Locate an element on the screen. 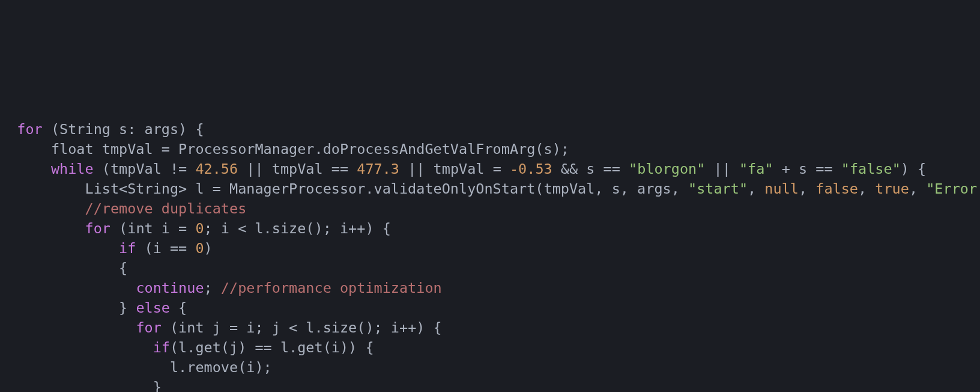 This screenshot has height=392, width=980. string-literal: "false" is located at coordinates (871, 169).